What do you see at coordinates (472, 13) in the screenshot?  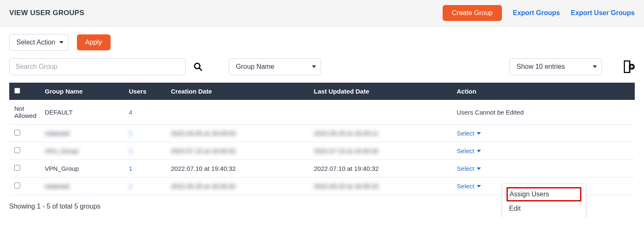 I see `create-group-button: Create Group` at bounding box center [472, 13].